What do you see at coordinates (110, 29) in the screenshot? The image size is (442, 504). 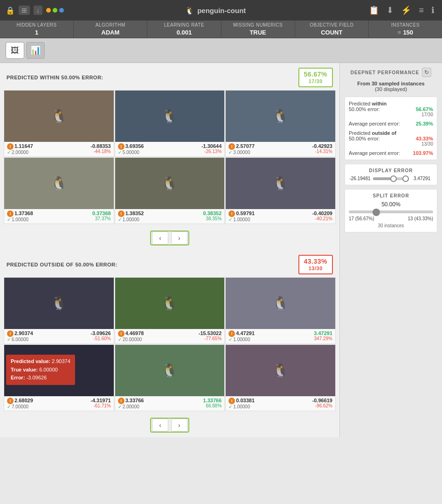 I see `param-algorithm: ALGORITHM ADAM` at bounding box center [110, 29].